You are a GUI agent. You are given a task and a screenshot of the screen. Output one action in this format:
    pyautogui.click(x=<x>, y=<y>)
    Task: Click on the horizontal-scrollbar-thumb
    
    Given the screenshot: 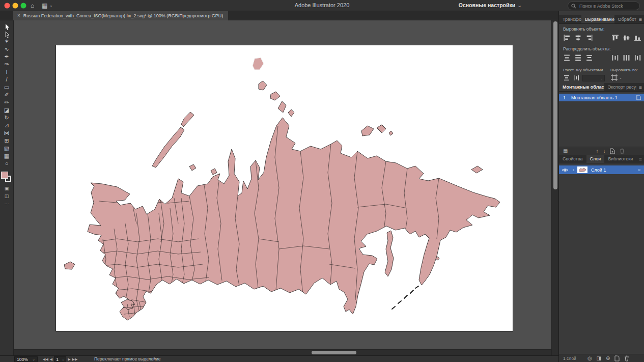 What is the action you would take?
    pyautogui.click(x=334, y=352)
    